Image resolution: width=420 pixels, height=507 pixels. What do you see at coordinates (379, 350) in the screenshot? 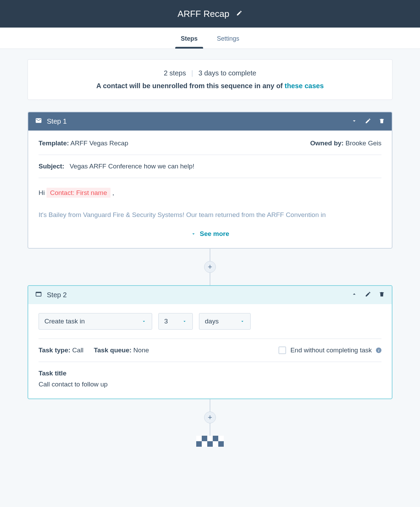
I see `info-icon: i` at bounding box center [379, 350].